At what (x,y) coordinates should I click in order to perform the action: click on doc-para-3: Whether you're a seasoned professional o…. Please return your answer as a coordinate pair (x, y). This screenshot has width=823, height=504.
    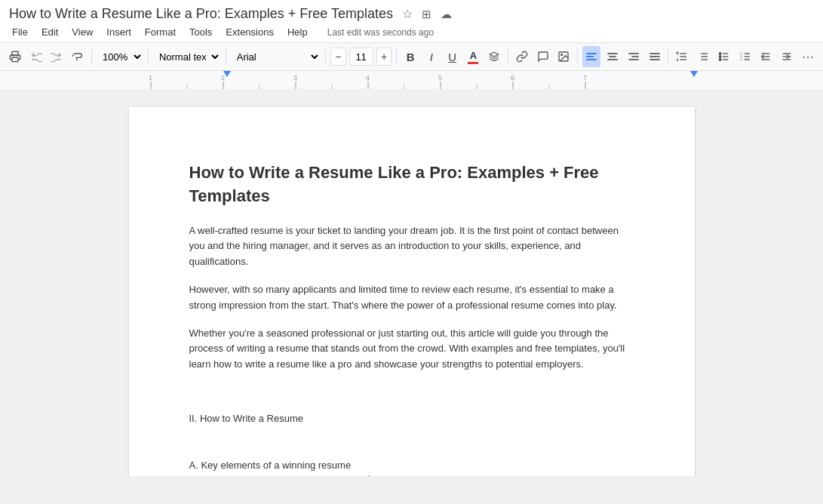
    Looking at the image, I should click on (412, 349).